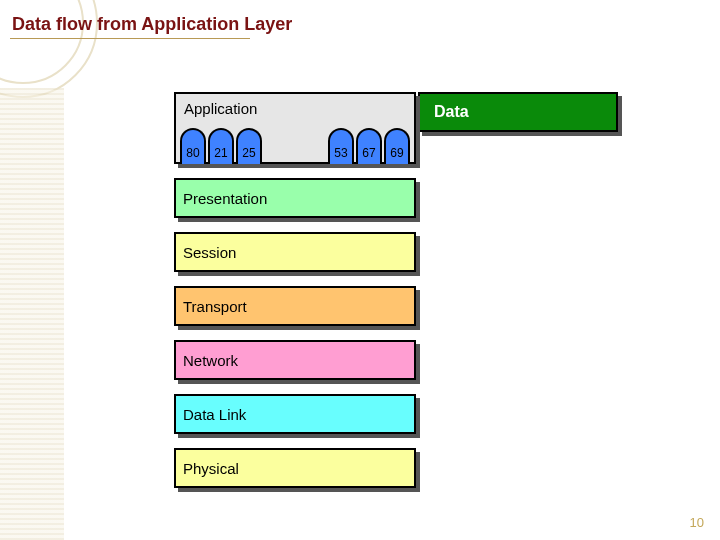  What do you see at coordinates (249, 146) in the screenshot?
I see `port-arch: 25` at bounding box center [249, 146].